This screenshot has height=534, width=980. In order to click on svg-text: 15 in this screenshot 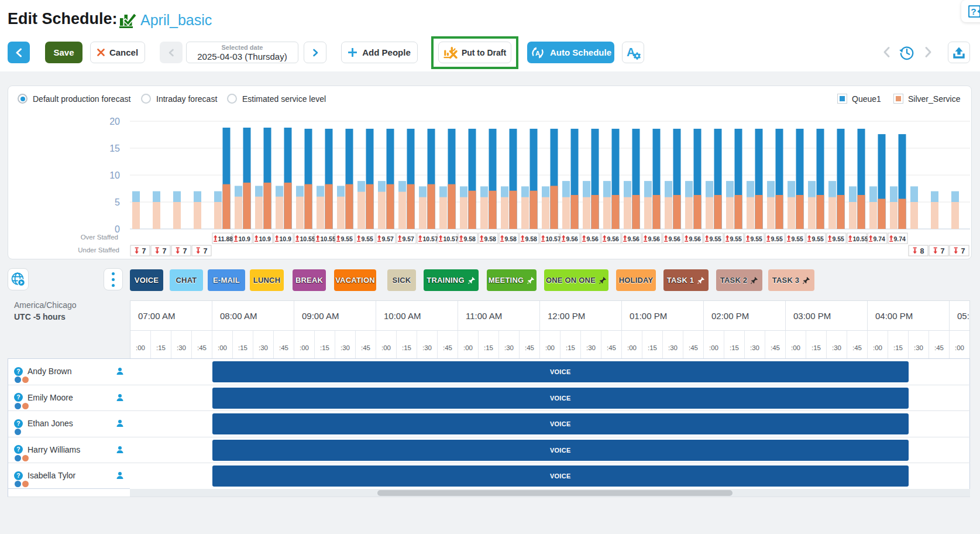, I will do `click(115, 149)`.